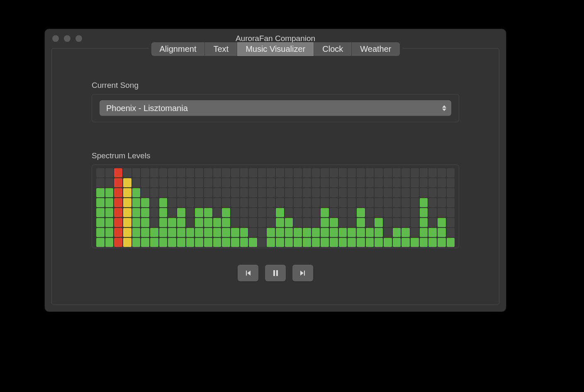 The height and width of the screenshot is (392, 584). I want to click on previous-track-button, so click(248, 273).